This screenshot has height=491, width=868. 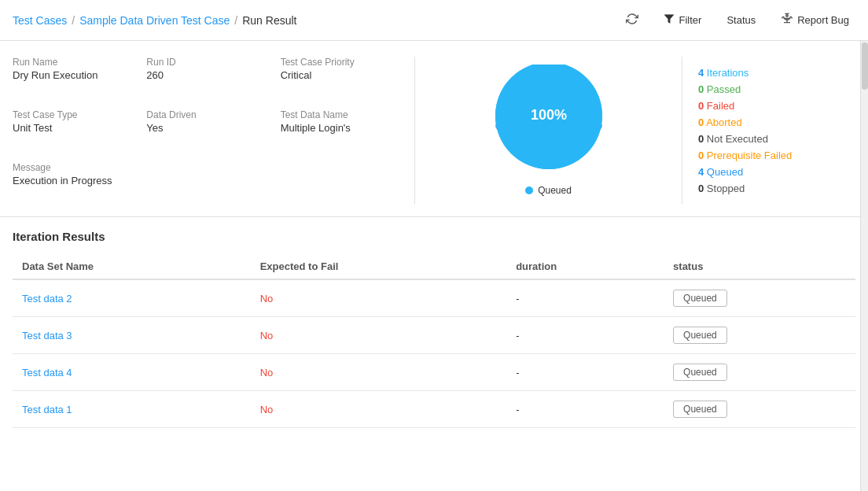 What do you see at coordinates (434, 267) in the screenshot?
I see `table-header: Data Set Name Expected to Fail duration …` at bounding box center [434, 267].